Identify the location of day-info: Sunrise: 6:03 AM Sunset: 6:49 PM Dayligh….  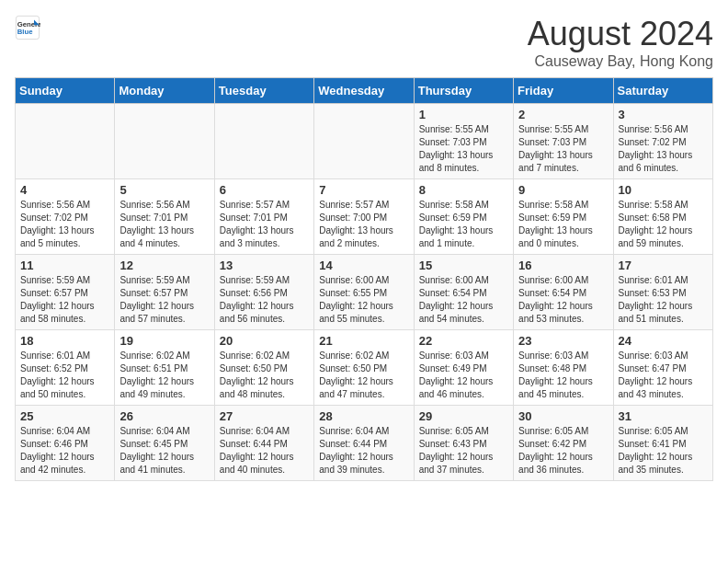
(463, 375).